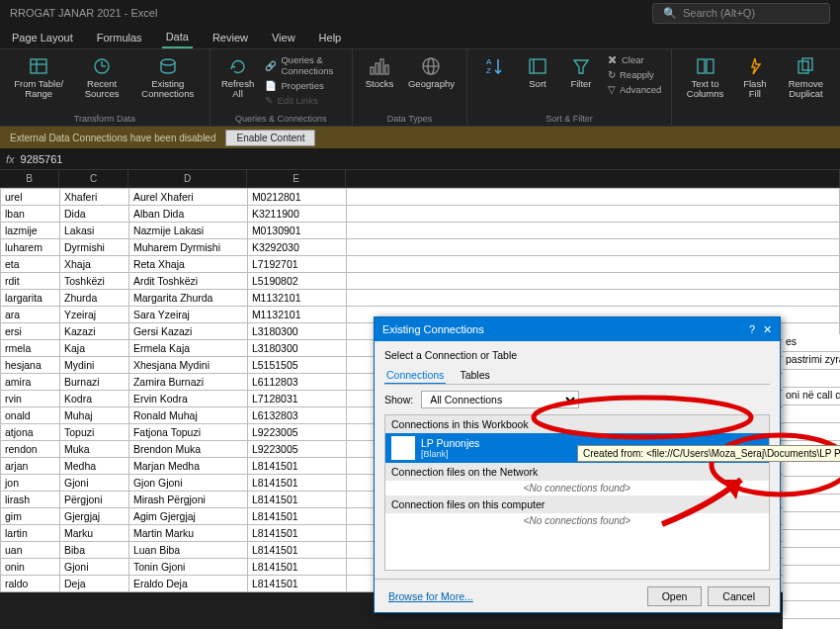  I want to click on cell: lazmije, so click(31, 231).